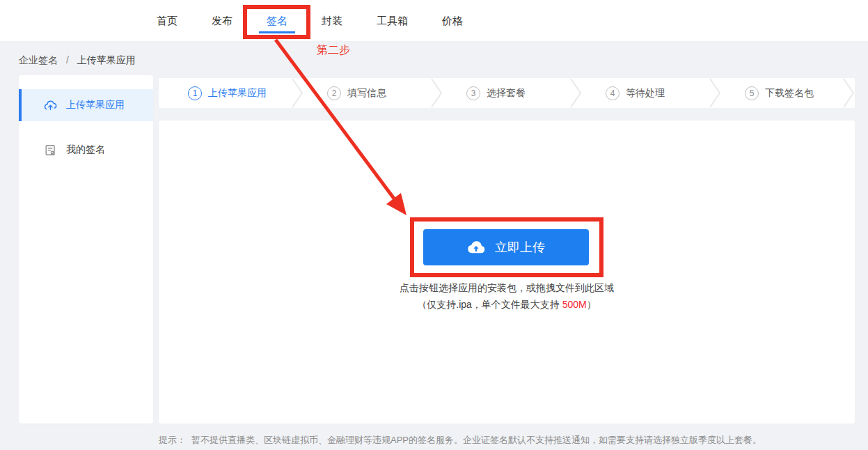 The image size is (868, 450). What do you see at coordinates (460, 440) in the screenshot?
I see `footer-tip: 提示：暂不提供直播类、区块链虚拟币、金融理财等违规APP的签名服务。企业证签名默…` at bounding box center [460, 440].